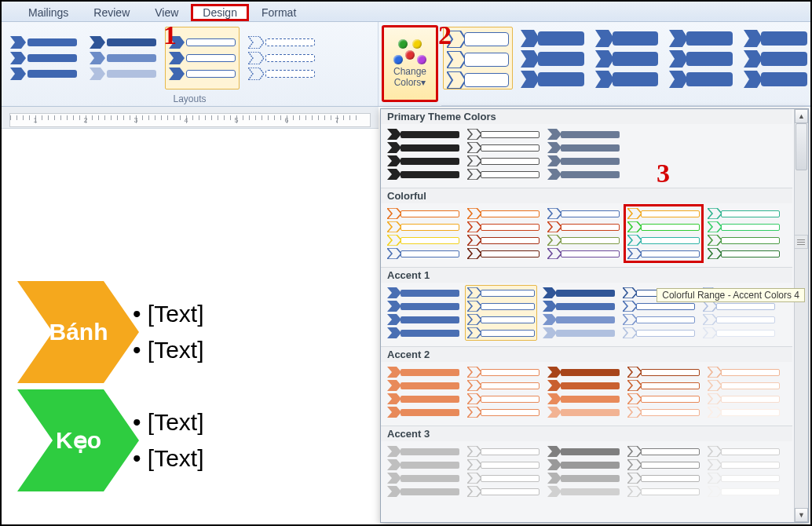 The image size is (812, 526). Describe the element at coordinates (166, 13) in the screenshot. I see `tab-view: View` at that location.